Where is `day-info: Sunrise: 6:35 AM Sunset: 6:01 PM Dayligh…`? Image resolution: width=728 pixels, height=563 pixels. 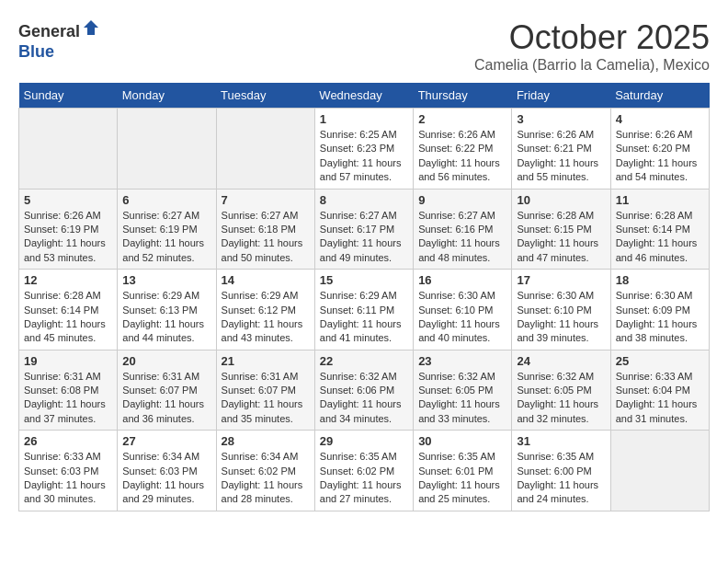
day-info: Sunrise: 6:35 AM Sunset: 6:01 PM Dayligh… is located at coordinates (462, 478).